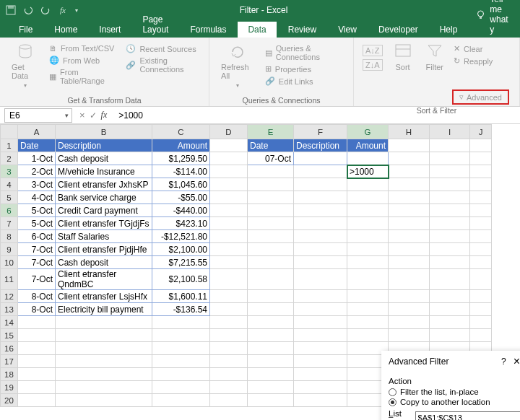 The height and width of the screenshot is (420, 520). What do you see at coordinates (37, 132) in the screenshot?
I see `column-header: A` at bounding box center [37, 132].